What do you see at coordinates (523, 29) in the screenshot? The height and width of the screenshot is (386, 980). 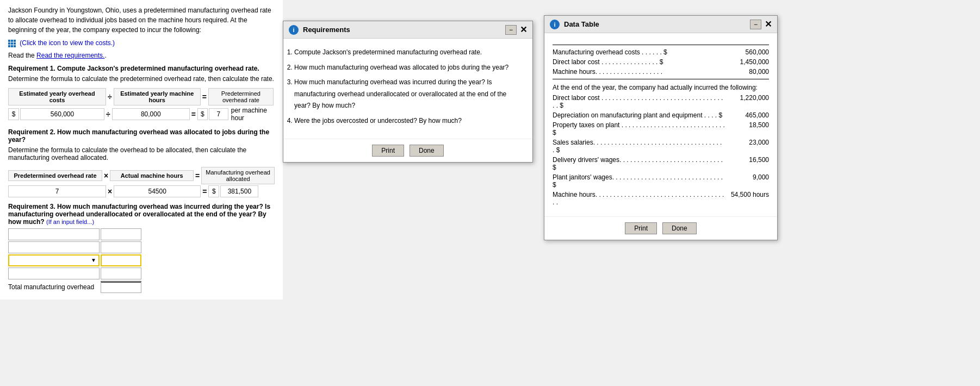 I see `close-button: ✕` at bounding box center [523, 29].